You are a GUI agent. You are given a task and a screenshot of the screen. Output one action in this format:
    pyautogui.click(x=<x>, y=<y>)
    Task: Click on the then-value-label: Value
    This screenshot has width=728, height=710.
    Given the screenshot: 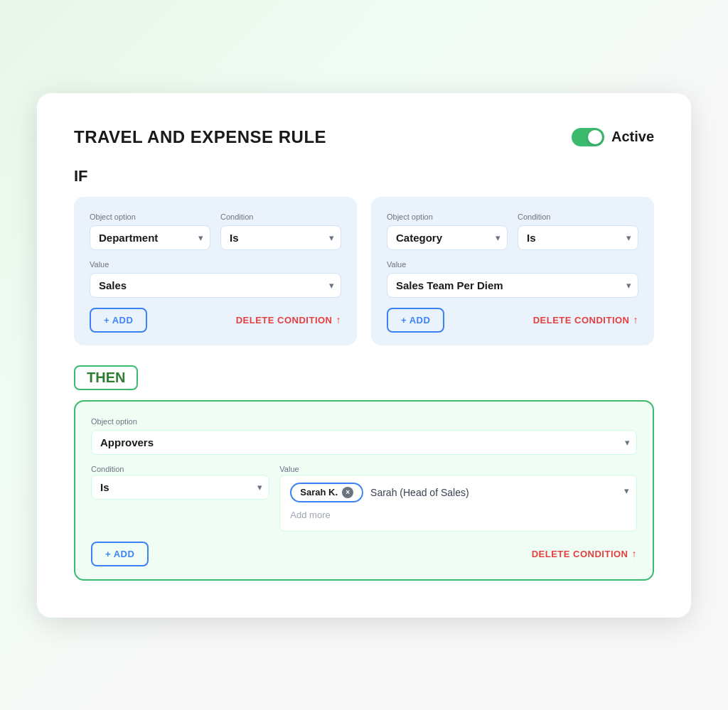 What is the action you would take?
    pyautogui.click(x=458, y=469)
    